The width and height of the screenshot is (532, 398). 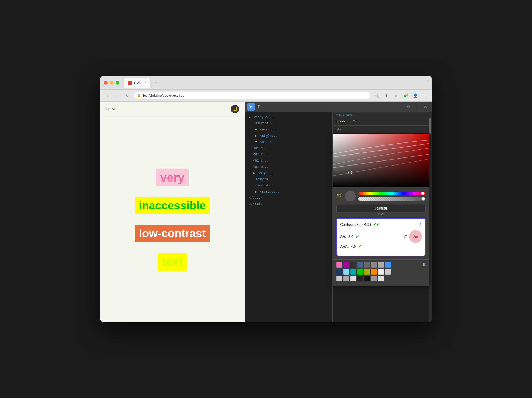 I want to click on low-contrast-text: low-contrast, so click(x=172, y=234).